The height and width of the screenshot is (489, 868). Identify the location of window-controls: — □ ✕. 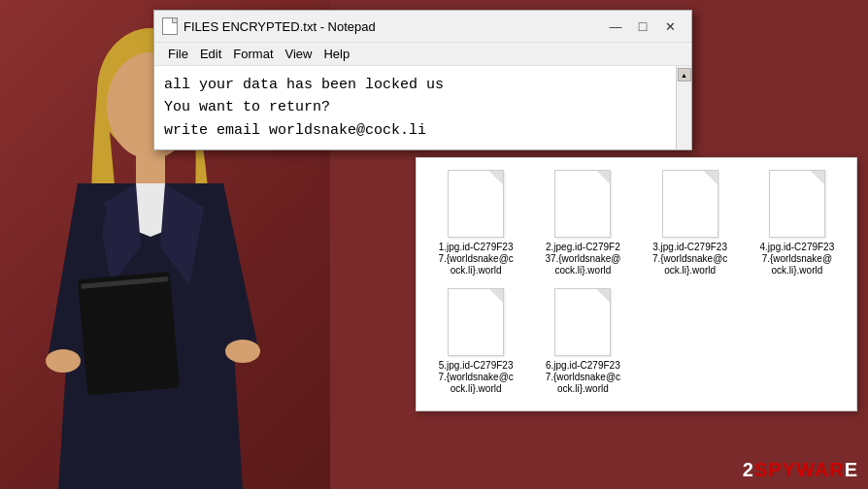
(643, 26).